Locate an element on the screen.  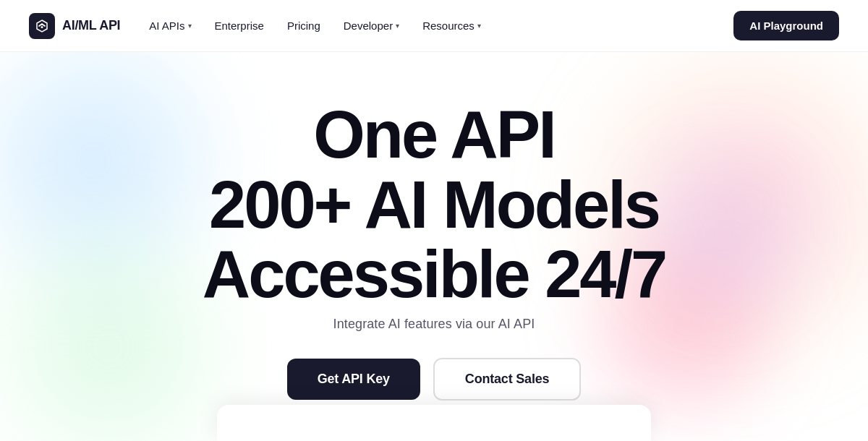
logo-text: AI/ML API is located at coordinates (91, 26).